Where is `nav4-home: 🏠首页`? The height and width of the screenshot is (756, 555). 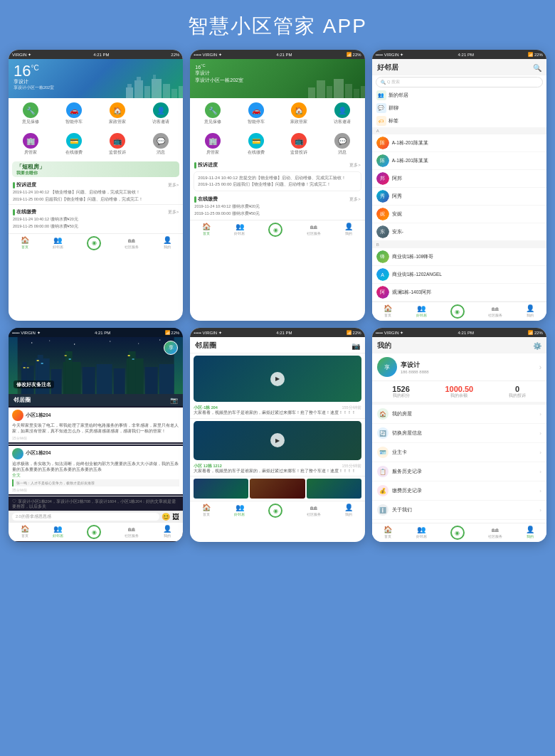
nav4-home: 🏠首页 is located at coordinates (25, 532).